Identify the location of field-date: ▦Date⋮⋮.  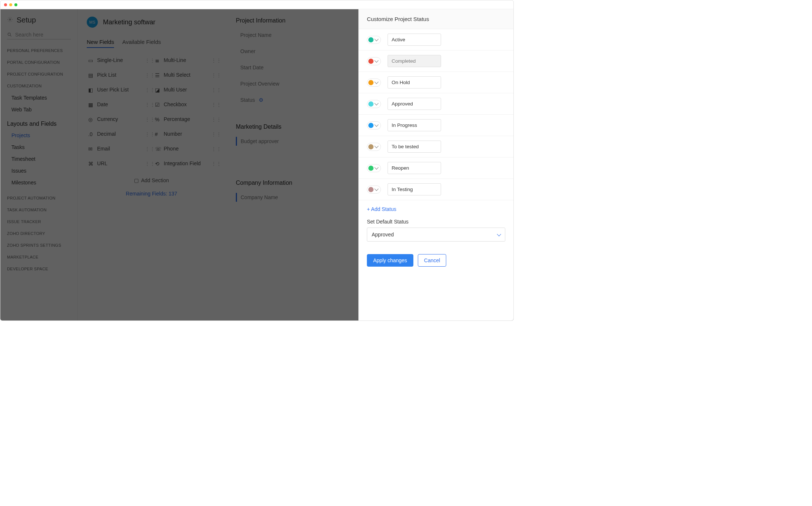
(118, 104).